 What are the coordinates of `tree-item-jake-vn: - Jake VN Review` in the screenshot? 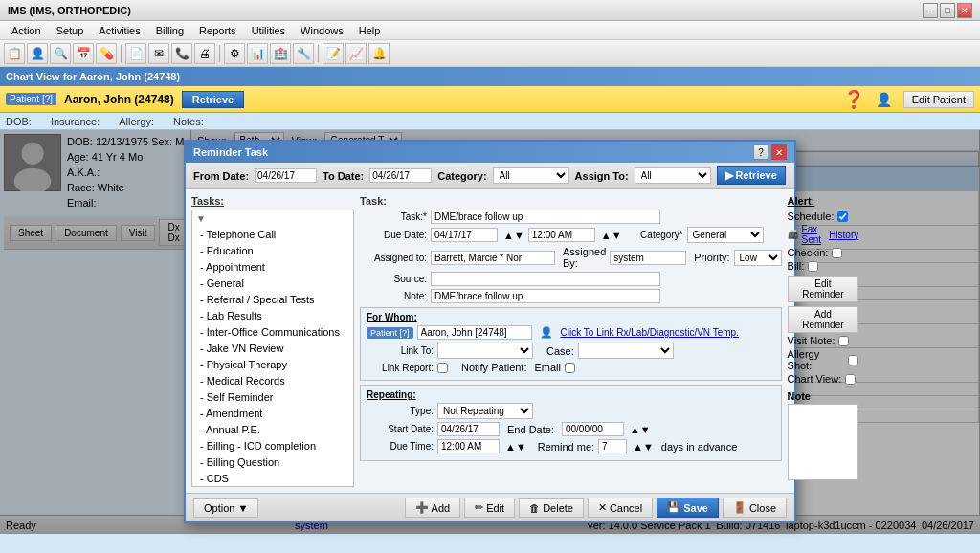 It's located at (273, 348).